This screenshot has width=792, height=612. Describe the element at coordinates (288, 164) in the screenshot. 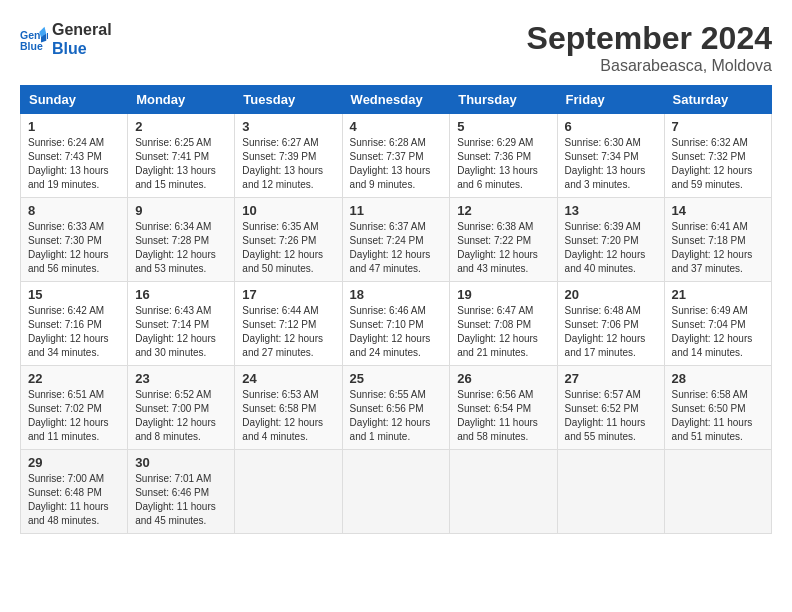

I see `day-info: Sunrise: 6:27 AMSunset: 7:39 PMDaylight:…` at that location.